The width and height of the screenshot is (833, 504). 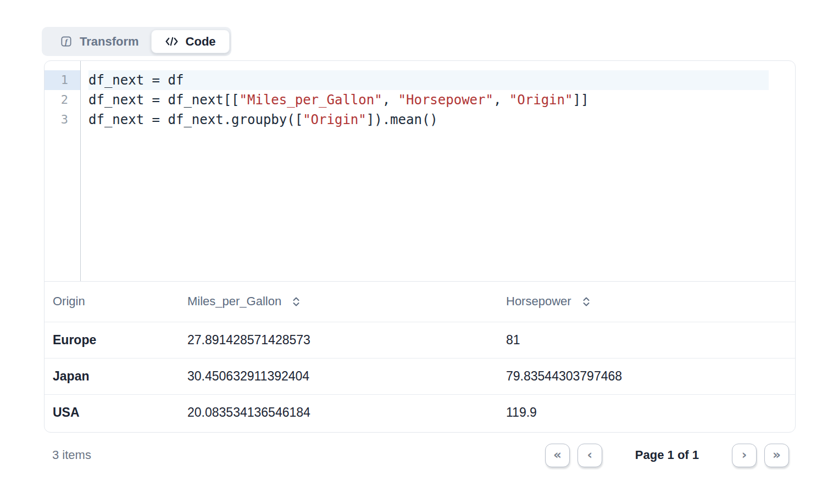 What do you see at coordinates (112, 340) in the screenshot?
I see `cell-origin: Europe` at bounding box center [112, 340].